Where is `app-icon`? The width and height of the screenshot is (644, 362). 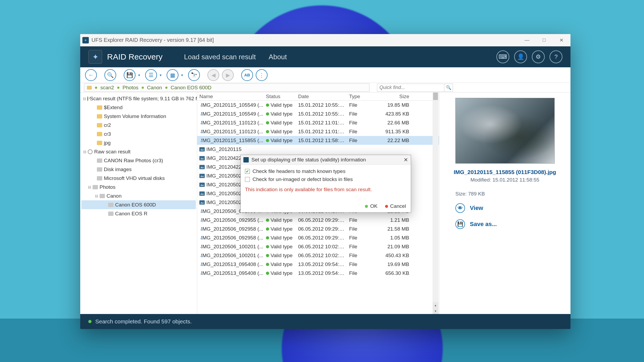
app-icon is located at coordinates (86, 40).